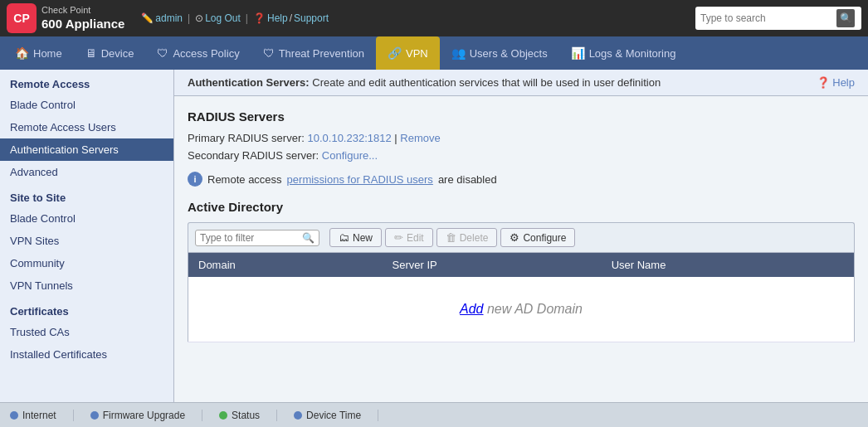  What do you see at coordinates (195, 179) in the screenshot?
I see `info-icon: i` at bounding box center [195, 179].